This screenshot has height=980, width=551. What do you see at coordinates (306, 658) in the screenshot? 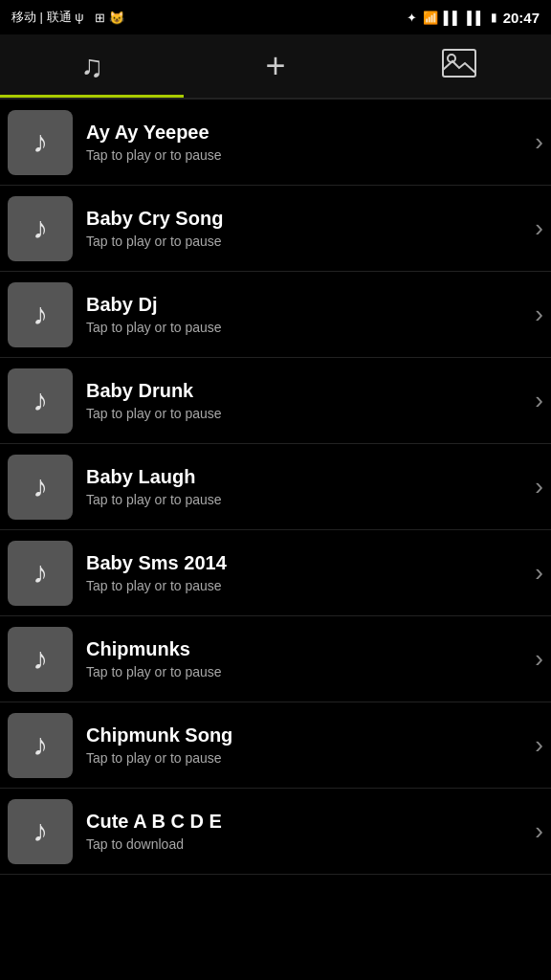
I see `song-info: Chipmunks Tap to play or to pause` at bounding box center [306, 658].